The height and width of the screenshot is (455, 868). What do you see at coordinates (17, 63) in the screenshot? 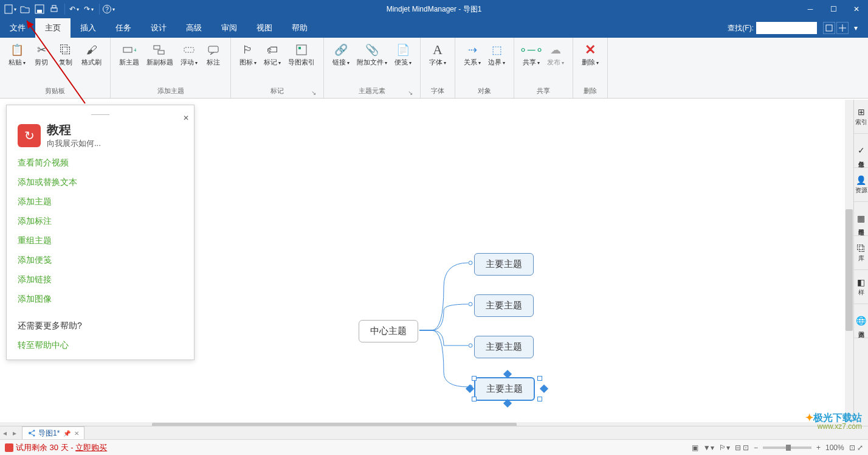
I see `paste-button: 📋粘贴▾` at bounding box center [17, 63].